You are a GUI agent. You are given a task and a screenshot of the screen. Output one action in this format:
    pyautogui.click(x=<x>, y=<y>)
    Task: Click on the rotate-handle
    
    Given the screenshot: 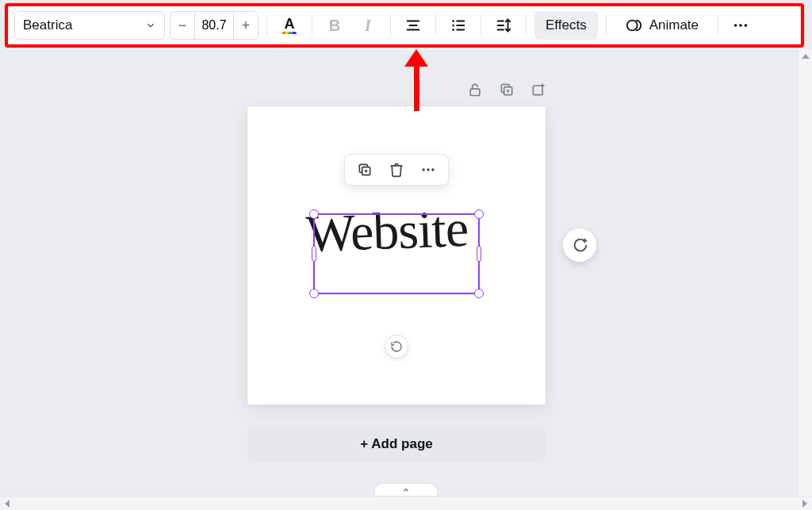 What is the action you would take?
    pyautogui.click(x=396, y=347)
    